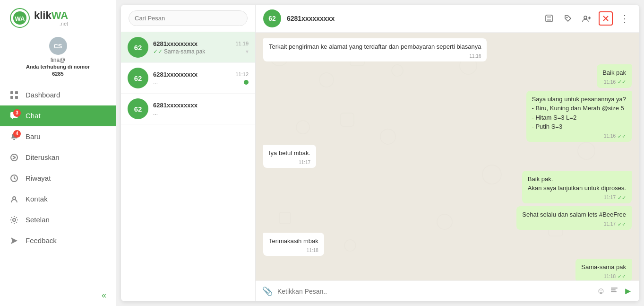 This screenshot has width=644, height=306. I want to click on template-button, so click(614, 291).